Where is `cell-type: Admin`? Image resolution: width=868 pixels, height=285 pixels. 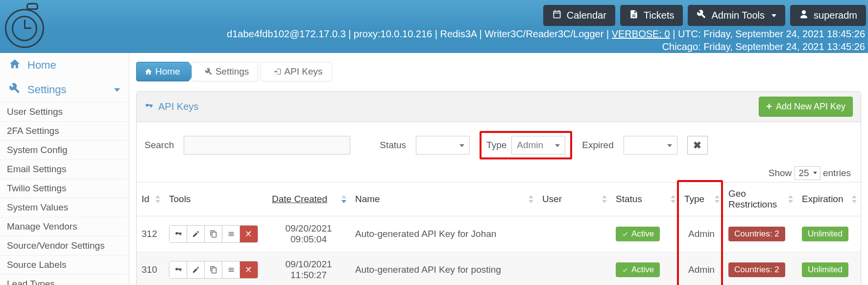 cell-type: Admin is located at coordinates (701, 269).